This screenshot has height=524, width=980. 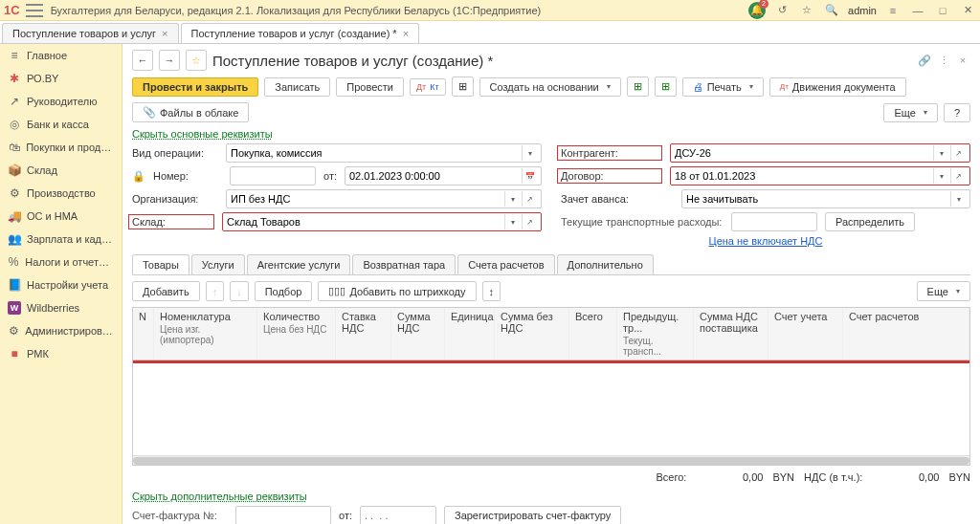 I want to click on col-settlement-account: Счет расчетов, so click(x=906, y=334).